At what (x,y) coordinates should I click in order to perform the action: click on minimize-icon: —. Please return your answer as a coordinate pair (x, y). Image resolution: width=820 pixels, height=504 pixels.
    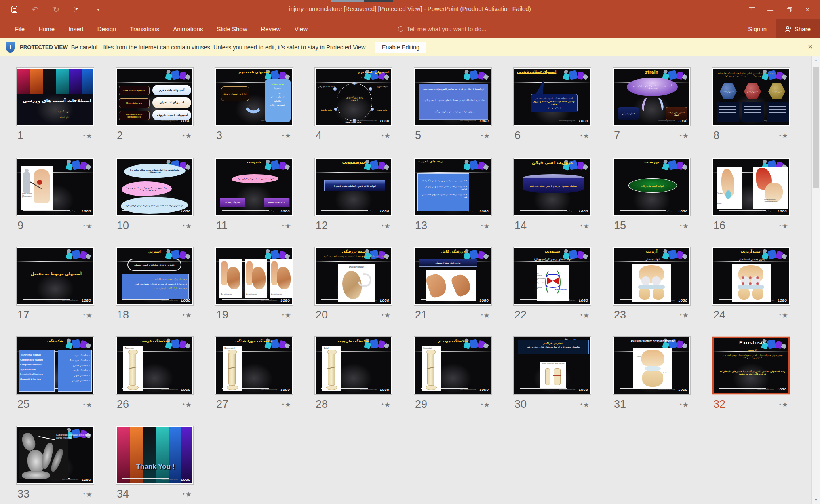
    Looking at the image, I should click on (770, 10).